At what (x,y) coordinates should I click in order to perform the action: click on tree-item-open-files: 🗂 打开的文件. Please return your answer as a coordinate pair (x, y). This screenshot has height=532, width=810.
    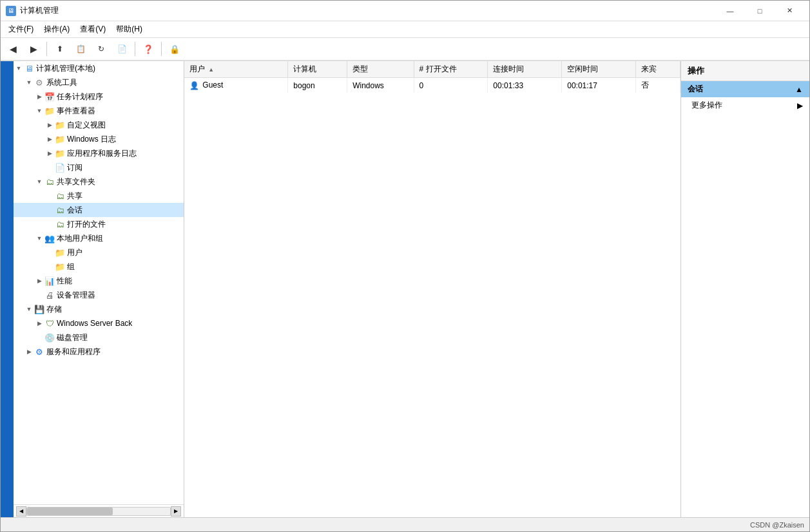
    Looking at the image, I should click on (99, 224).